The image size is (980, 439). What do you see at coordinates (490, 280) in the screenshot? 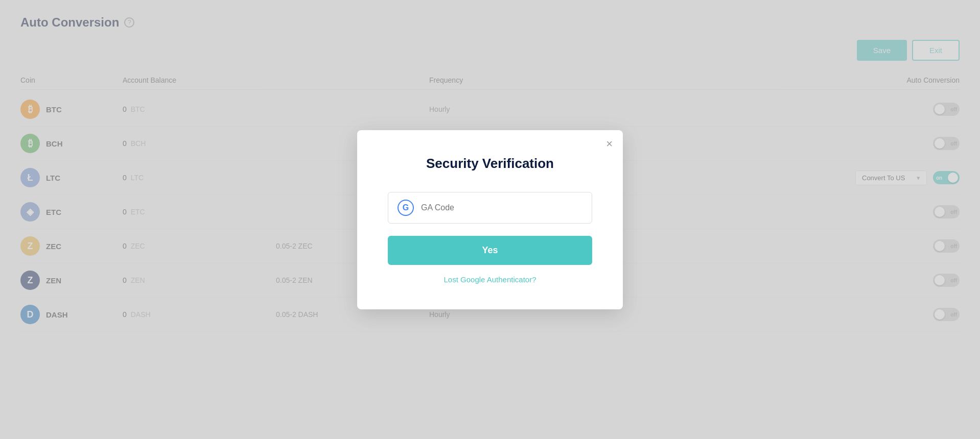
I see `lost-authenticator-link: Lost Google Authenticator?` at bounding box center [490, 280].